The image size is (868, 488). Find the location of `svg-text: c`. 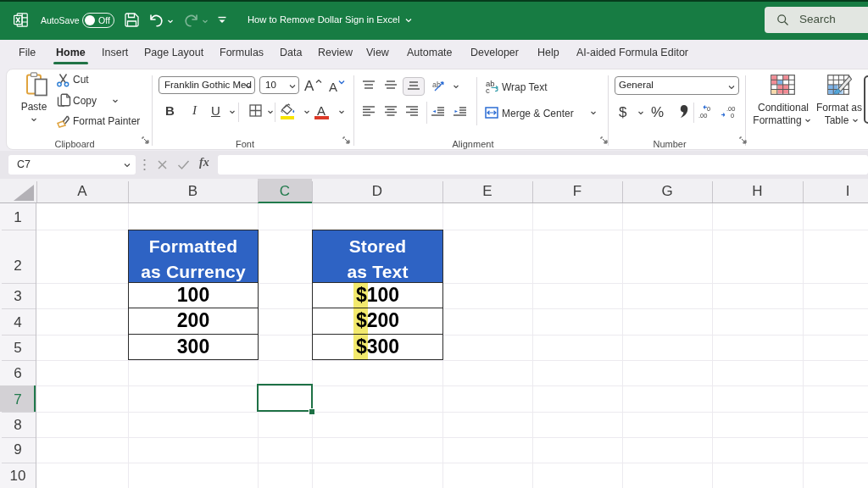

svg-text: c is located at coordinates (488, 90).